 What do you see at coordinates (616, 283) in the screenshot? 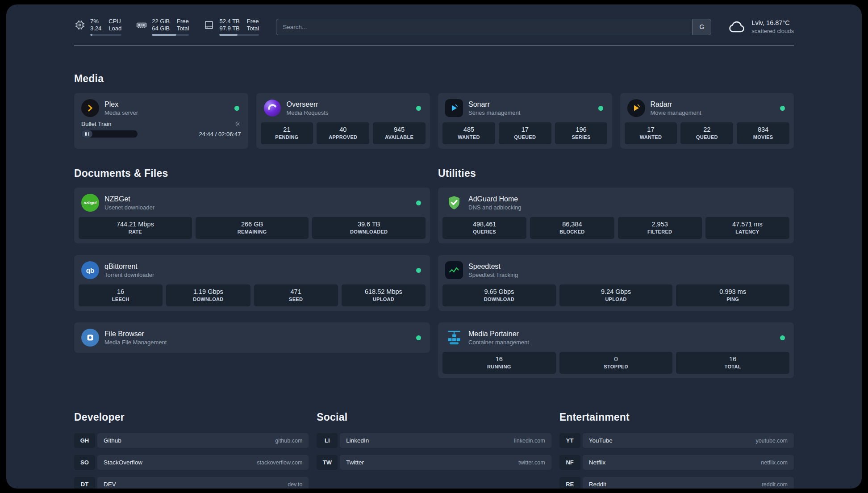
I see `service-card-speedtest: Speedtest Speedtest Tracking 9.65 Gbps D…` at bounding box center [616, 283].